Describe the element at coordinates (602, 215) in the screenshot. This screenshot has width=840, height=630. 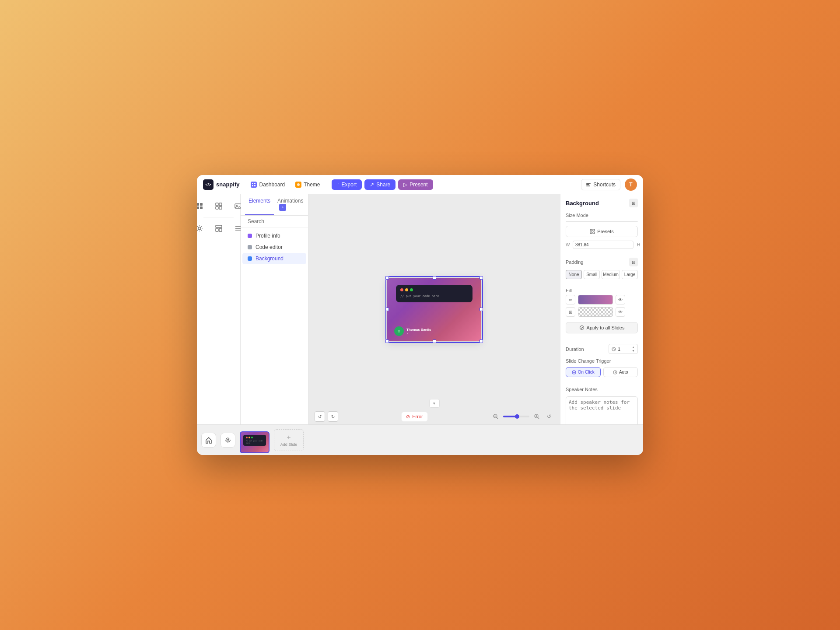
I see `size-mode-label: Size Mode` at that location.